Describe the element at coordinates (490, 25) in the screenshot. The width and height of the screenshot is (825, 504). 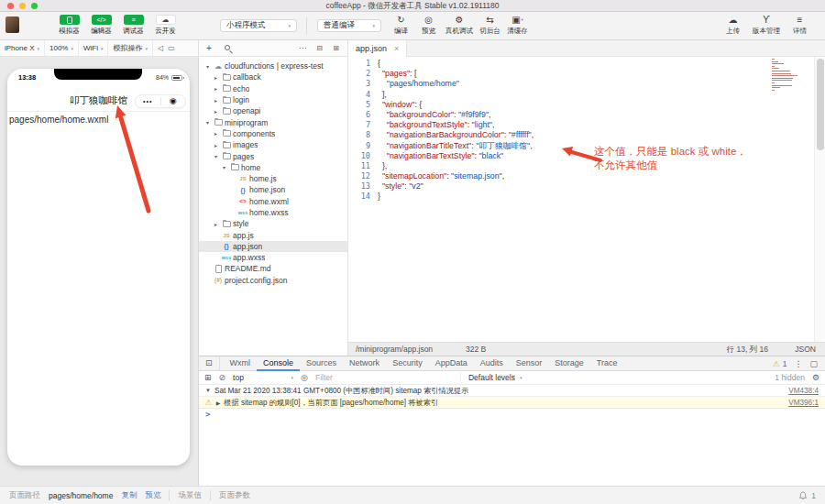
I see `background-button: ⇆切后台` at that location.